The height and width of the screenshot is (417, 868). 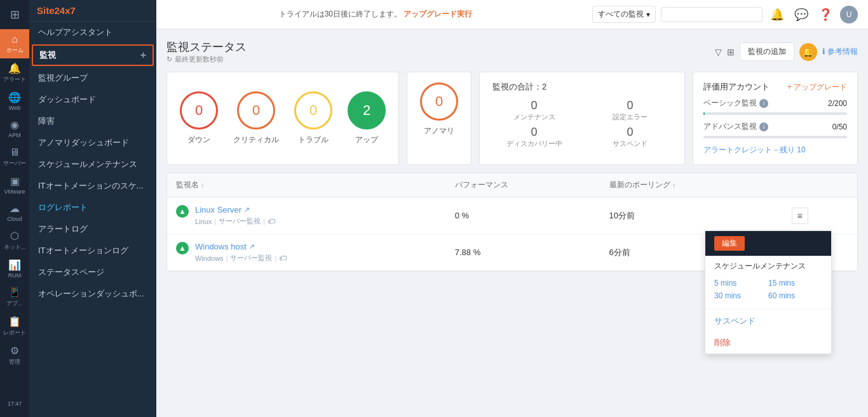 I want to click on reference-link: ℹ 参考情報, so click(x=840, y=52).